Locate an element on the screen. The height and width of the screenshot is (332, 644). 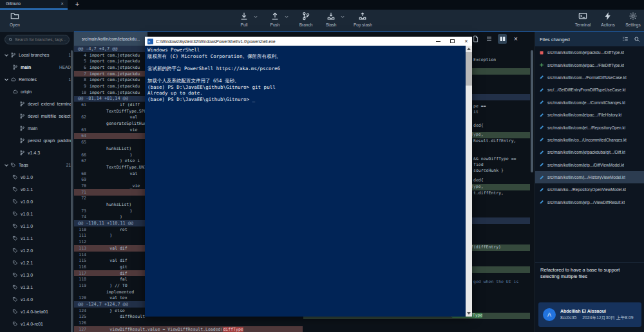
search-files-icon is located at coordinates (637, 39).